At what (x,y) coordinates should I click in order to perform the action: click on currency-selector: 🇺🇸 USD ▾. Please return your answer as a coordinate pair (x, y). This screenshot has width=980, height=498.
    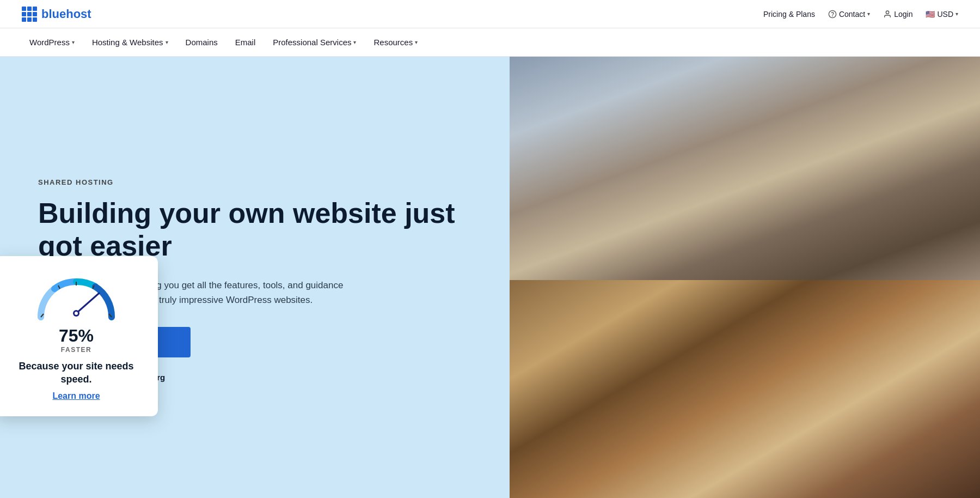
    Looking at the image, I should click on (942, 14).